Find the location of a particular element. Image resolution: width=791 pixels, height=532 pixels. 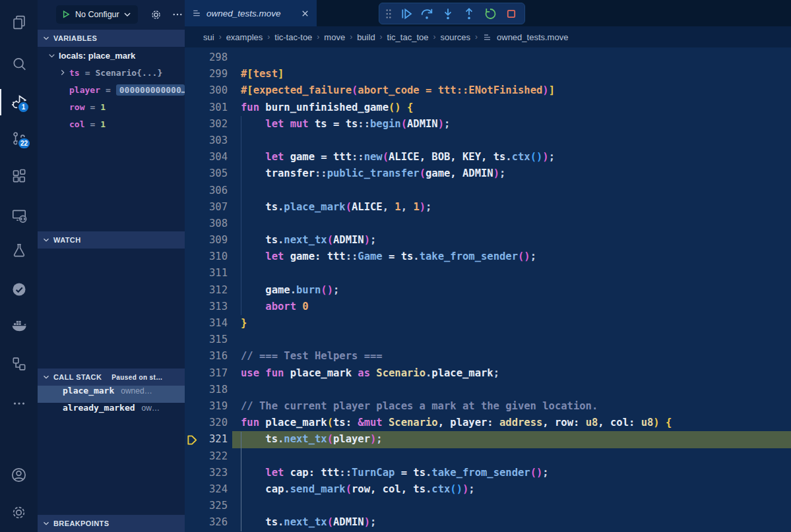

step-over-button is located at coordinates (427, 14).